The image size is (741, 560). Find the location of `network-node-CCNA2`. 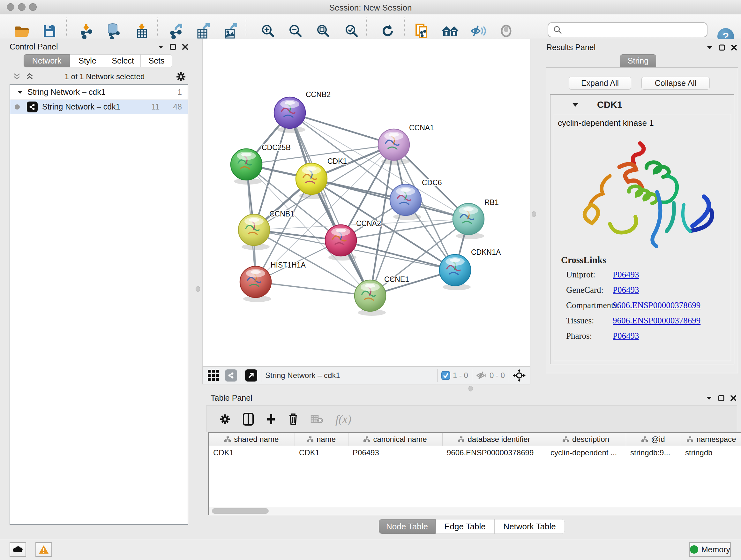

network-node-CCNA2 is located at coordinates (341, 241).